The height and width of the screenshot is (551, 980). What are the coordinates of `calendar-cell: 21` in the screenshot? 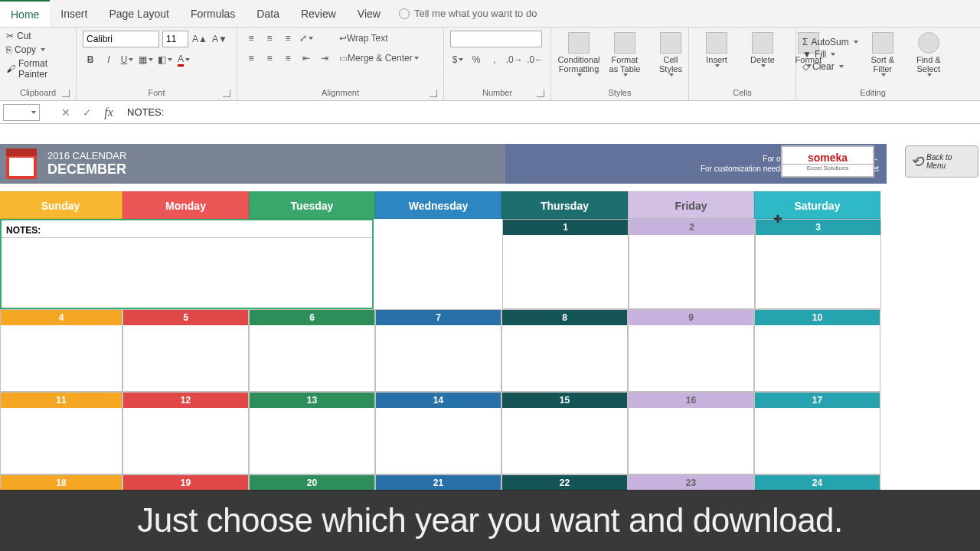 It's located at (438, 483).